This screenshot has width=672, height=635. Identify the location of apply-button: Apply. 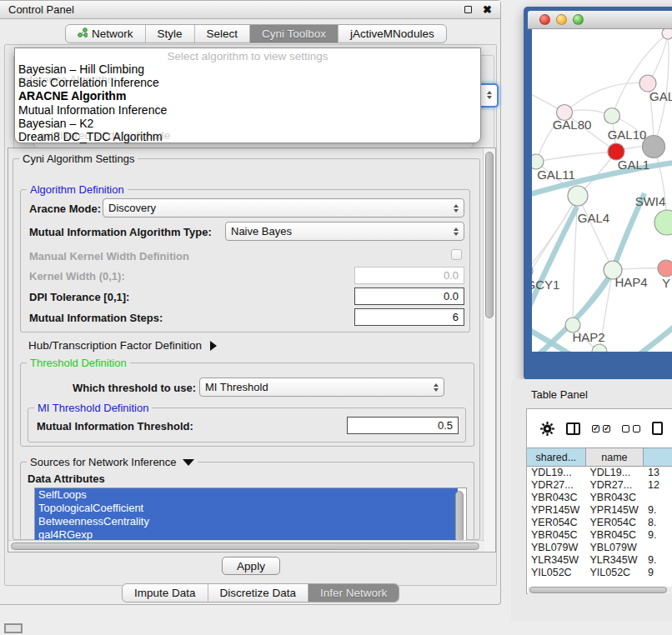
(251, 566).